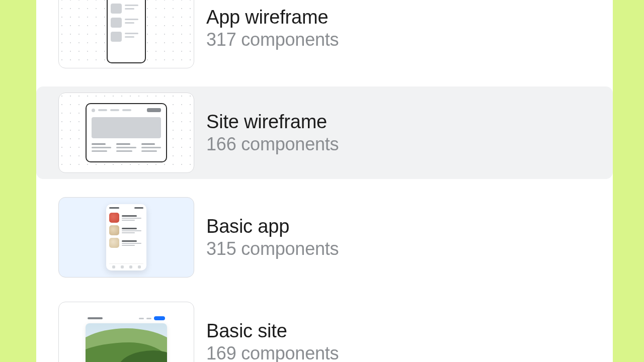 The width and height of the screenshot is (644, 362). What do you see at coordinates (273, 249) in the screenshot?
I see `template-subtitle: 315 components` at bounding box center [273, 249].